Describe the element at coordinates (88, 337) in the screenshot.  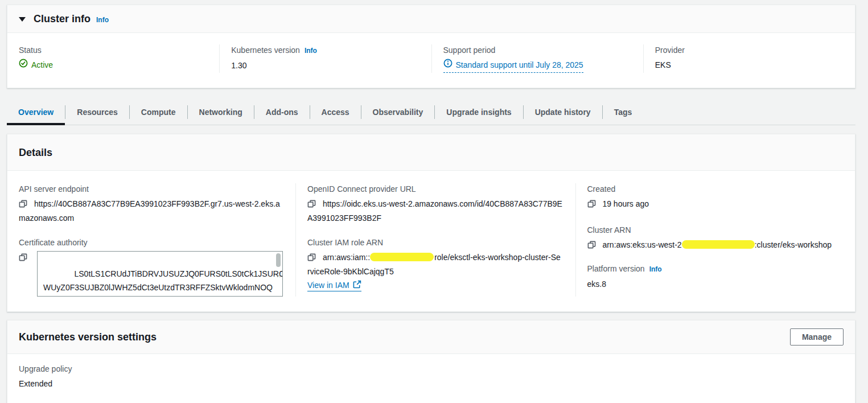
I see `kubernetes-version-settings-title: Kubernetes version settings` at that location.